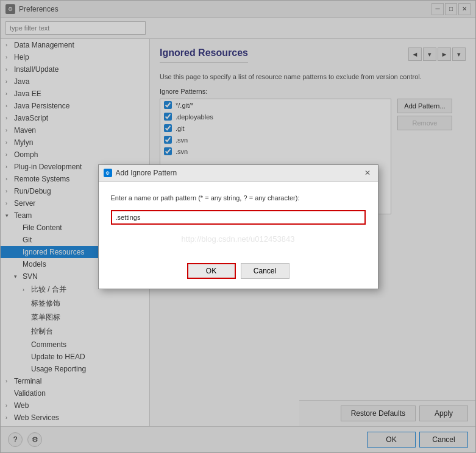 The image size is (476, 453). Describe the element at coordinates (239, 173) in the screenshot. I see `modal-title: Add Ignore Pattern` at that location.